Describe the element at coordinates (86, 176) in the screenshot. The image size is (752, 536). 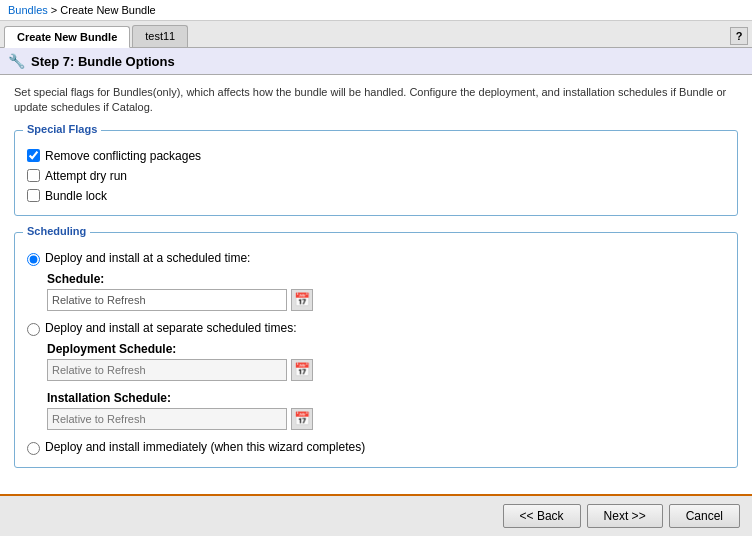
I see `checkbox-dry-run-label: Attempt dry run` at that location.